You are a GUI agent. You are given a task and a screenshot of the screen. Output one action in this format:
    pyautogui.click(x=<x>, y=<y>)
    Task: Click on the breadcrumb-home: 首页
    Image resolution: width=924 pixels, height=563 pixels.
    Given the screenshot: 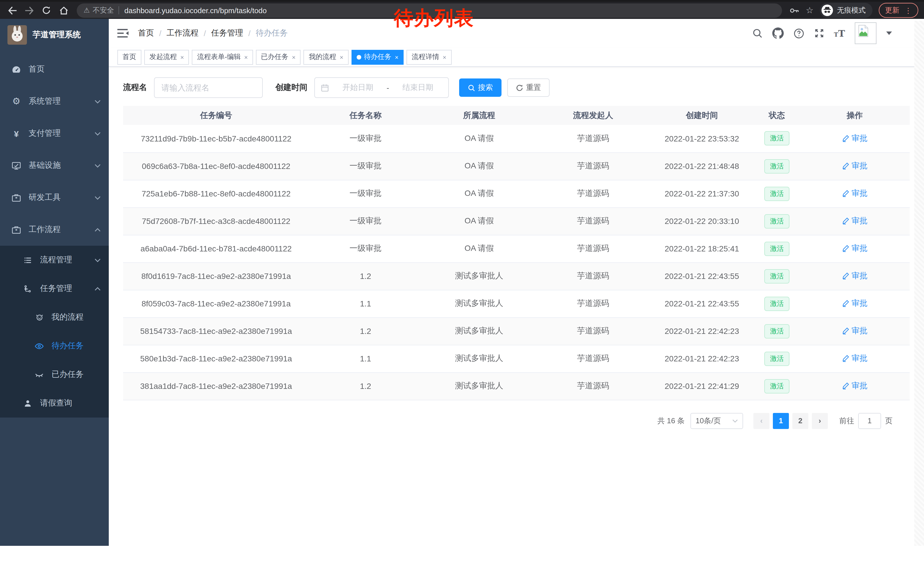 What is the action you would take?
    pyautogui.click(x=146, y=33)
    